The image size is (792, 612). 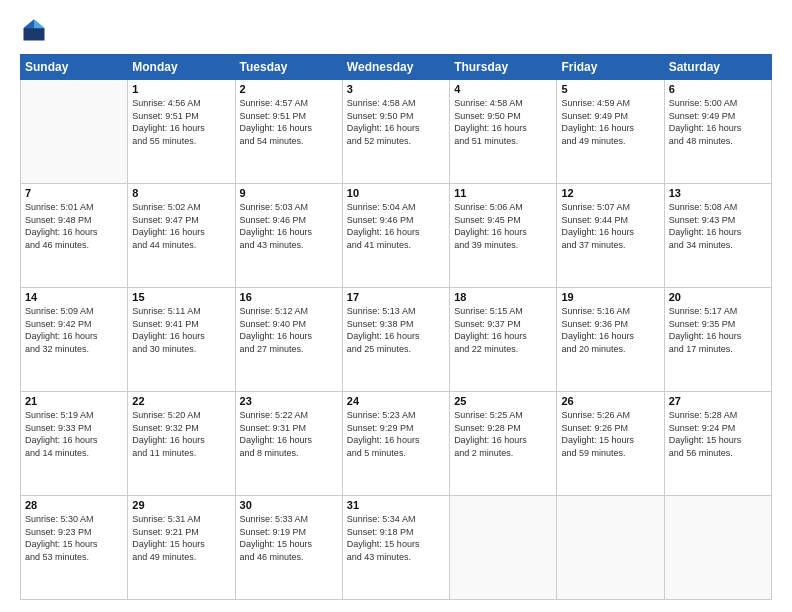 I want to click on day-number: 17, so click(x=396, y=297).